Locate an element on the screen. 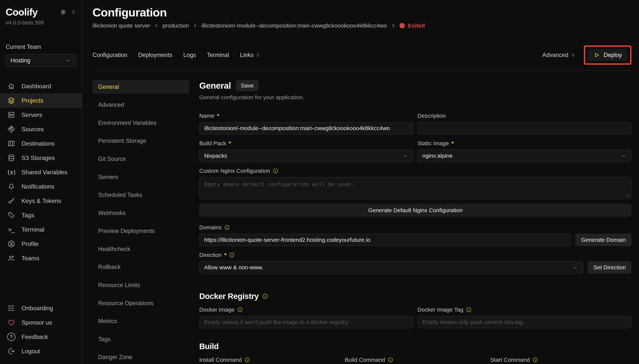  theme-toggle-icon is located at coordinates (63, 12).